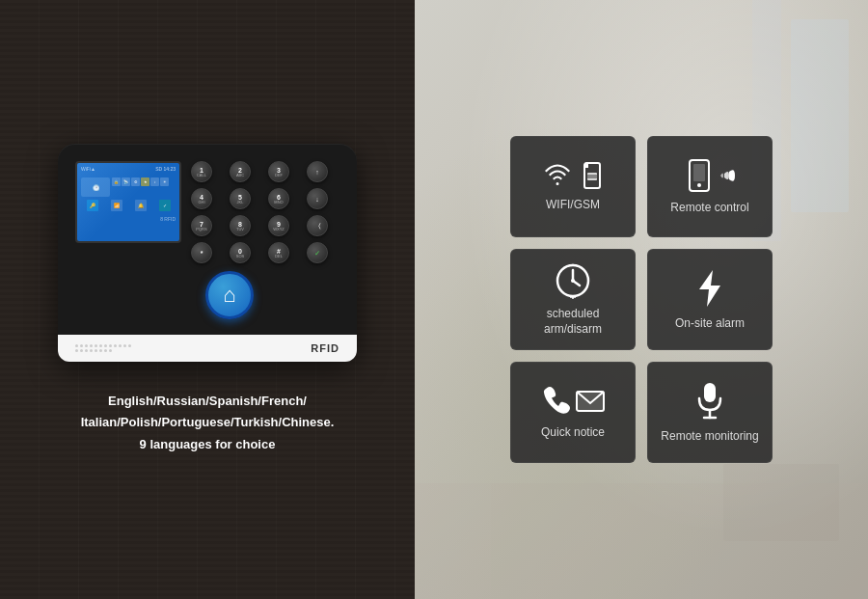  I want to click on key-up: ↑, so click(317, 172).